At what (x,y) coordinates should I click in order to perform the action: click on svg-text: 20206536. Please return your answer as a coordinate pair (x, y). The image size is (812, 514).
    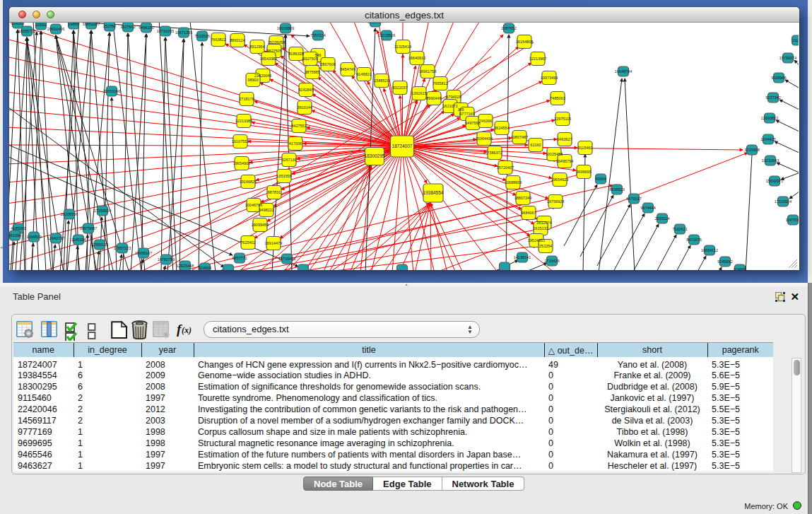
    Looking at the image, I should click on (69, 214).